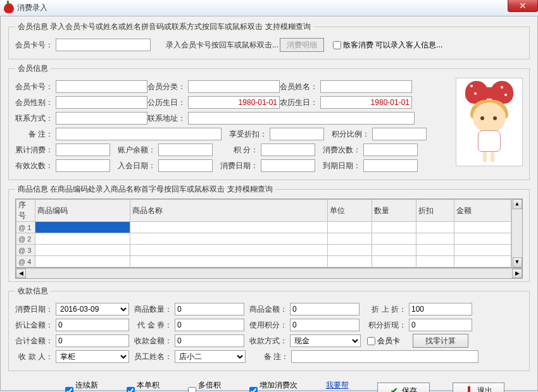  What do you see at coordinates (517, 273) in the screenshot?
I see `scroll-right-icon: ▶` at bounding box center [517, 273].